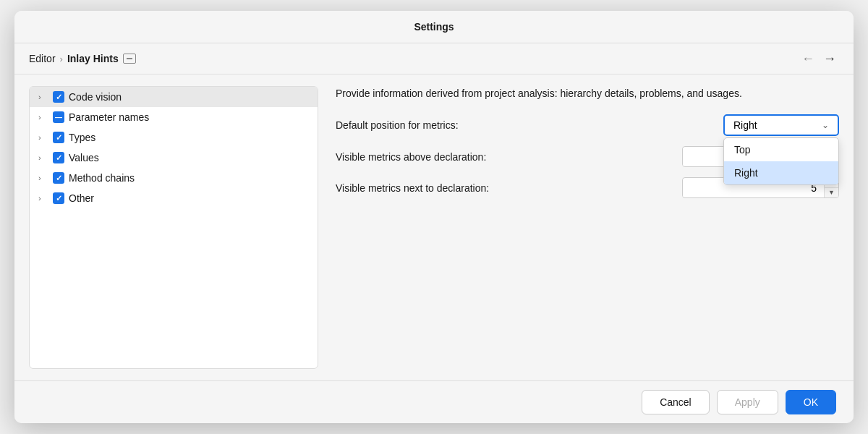  What do you see at coordinates (434, 402) in the screenshot?
I see `dialog-footer: Cancel Apply OK` at bounding box center [434, 402].